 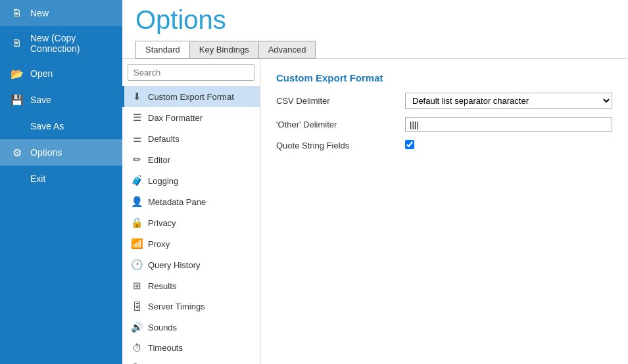 I want to click on settings-item-label: Server Timings, so click(x=176, y=306).